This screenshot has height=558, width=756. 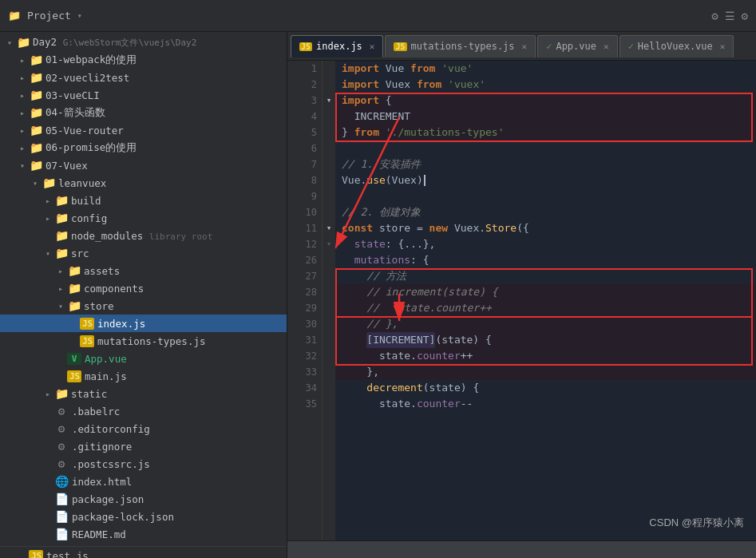 What do you see at coordinates (115, 42) in the screenshot?
I see `tree-label-day2: Day2 G:\webStorm文件\vuejs\Day2` at bounding box center [115, 42].